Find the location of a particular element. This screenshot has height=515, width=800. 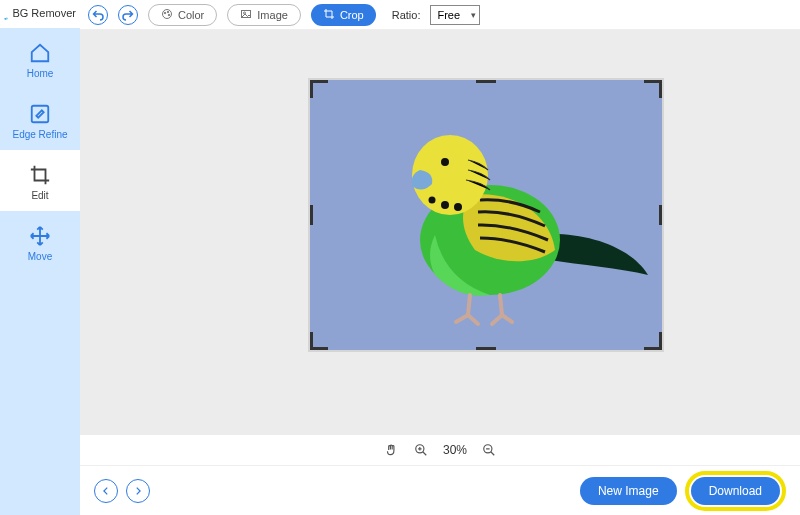

brand: BG Remover is located at coordinates (40, 14).